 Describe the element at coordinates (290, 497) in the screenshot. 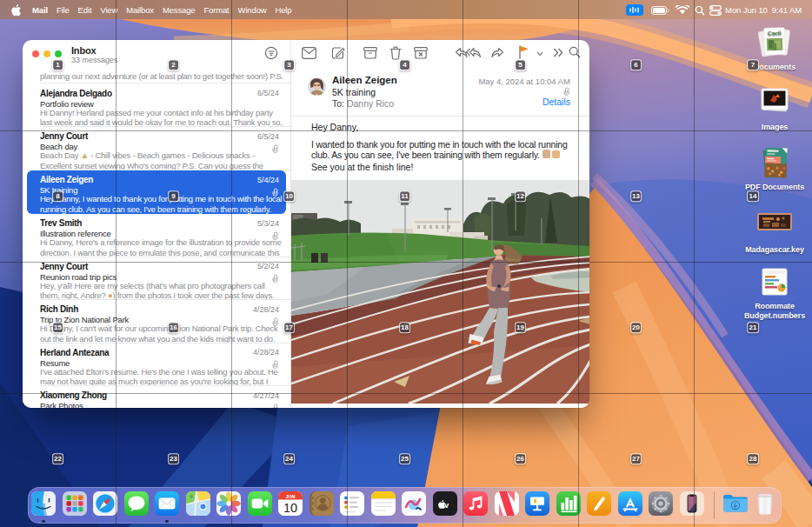

I see `svg-text: JUN` at that location.